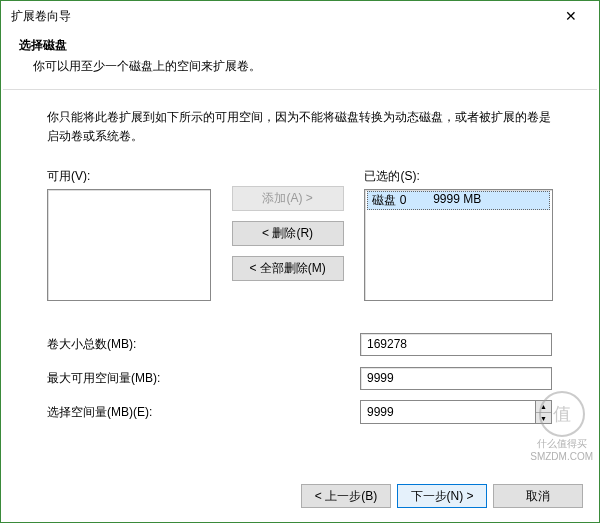 The height and width of the screenshot is (523, 600). Describe the element at coordinates (442, 496) in the screenshot. I see `next-button: 下一步(N) >` at that location.